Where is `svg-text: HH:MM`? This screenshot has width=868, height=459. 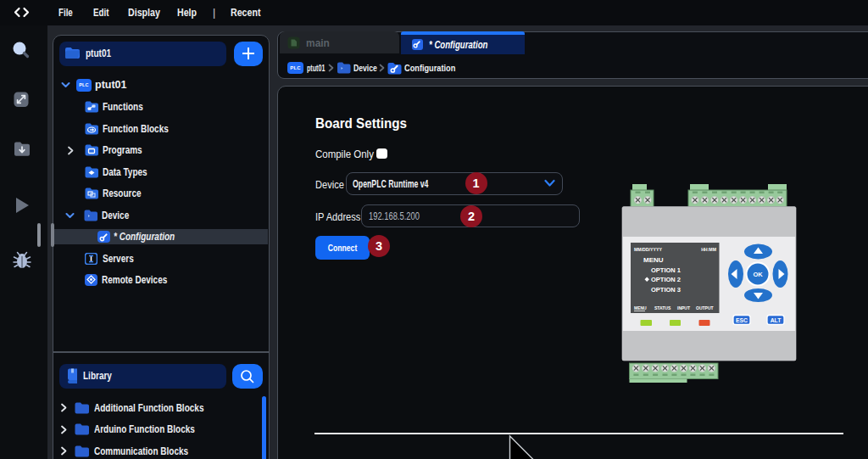 svg-text: HH:MM is located at coordinates (709, 249).